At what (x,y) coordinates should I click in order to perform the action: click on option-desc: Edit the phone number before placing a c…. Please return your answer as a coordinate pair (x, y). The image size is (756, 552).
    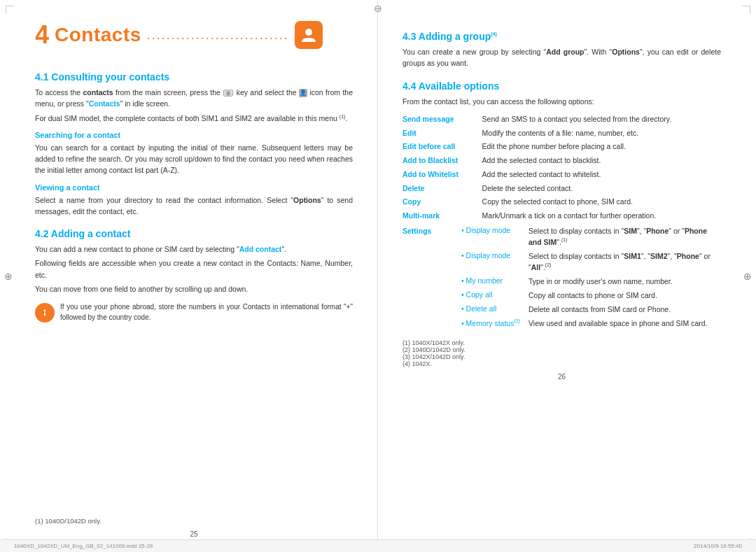
    Looking at the image, I should click on (602, 147).